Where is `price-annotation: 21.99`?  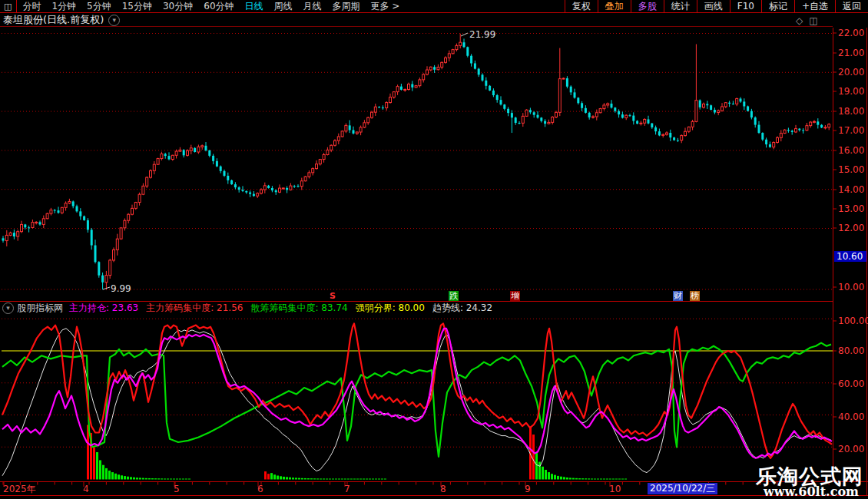
price-annotation: 21.99 is located at coordinates (482, 35).